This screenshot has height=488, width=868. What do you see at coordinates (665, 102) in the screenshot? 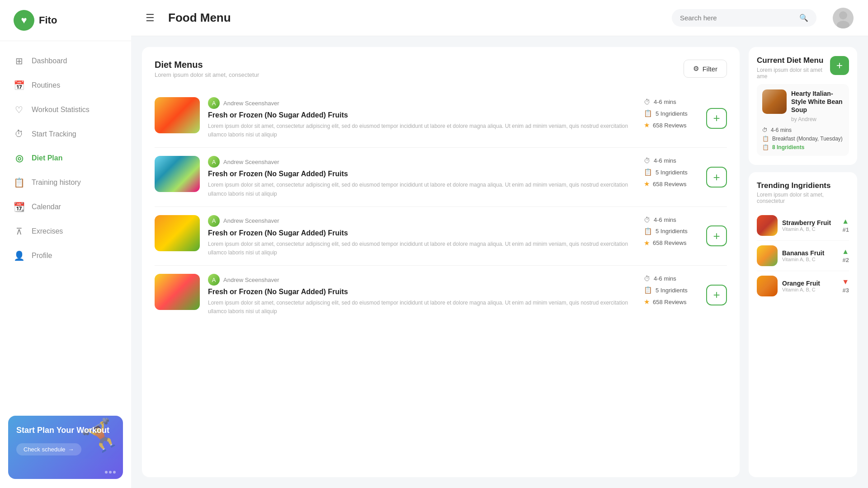
I see `diet-time-text-1: 4-6 mins` at bounding box center [665, 102].